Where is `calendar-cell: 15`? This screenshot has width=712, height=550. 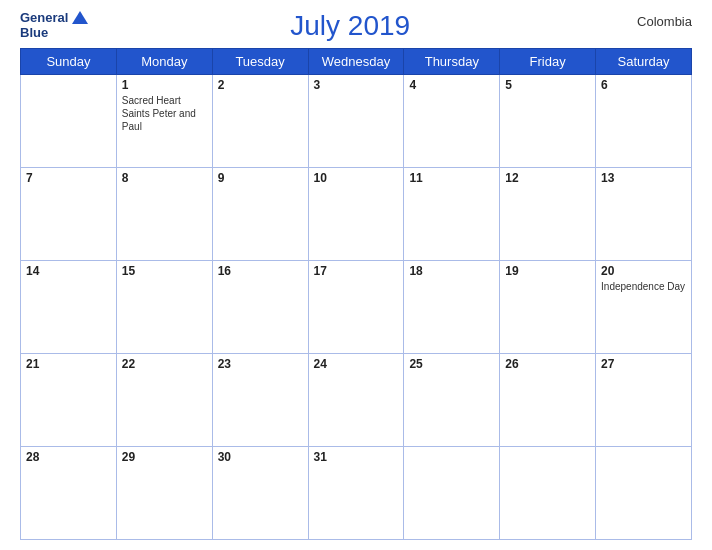
calendar-cell: 15 is located at coordinates (164, 308).